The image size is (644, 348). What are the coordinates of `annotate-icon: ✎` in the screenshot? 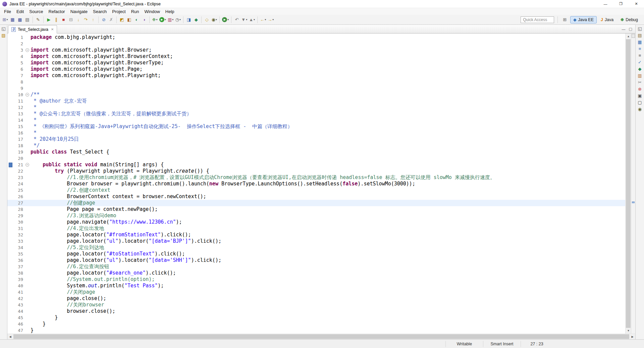 It's located at (38, 20).